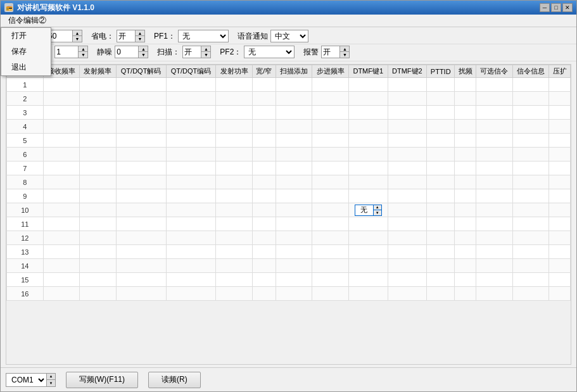 The image size is (577, 392). What do you see at coordinates (377, 208) in the screenshot?
I see `dtmf1-up: ▲` at bounding box center [377, 208].